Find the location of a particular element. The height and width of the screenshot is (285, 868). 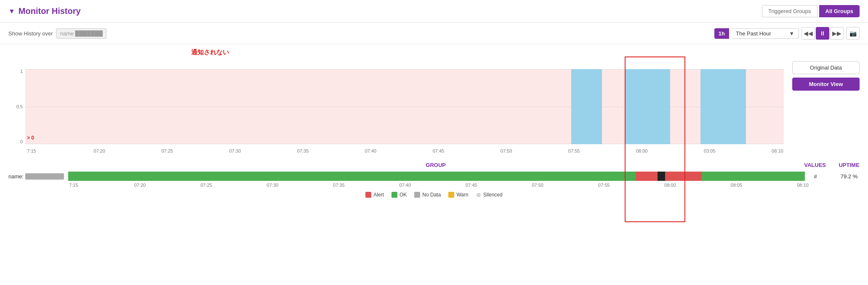

monitor-view-button: Monitor View is located at coordinates (826, 84).